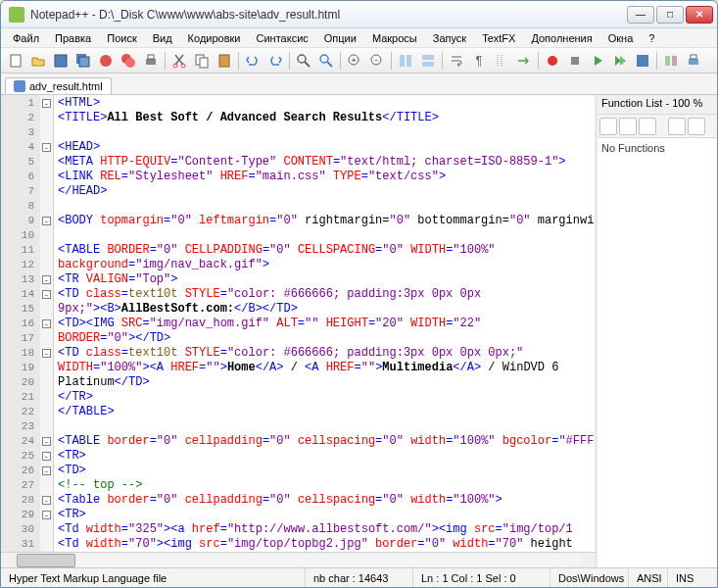  I want to click on list-icon, so click(628, 126).